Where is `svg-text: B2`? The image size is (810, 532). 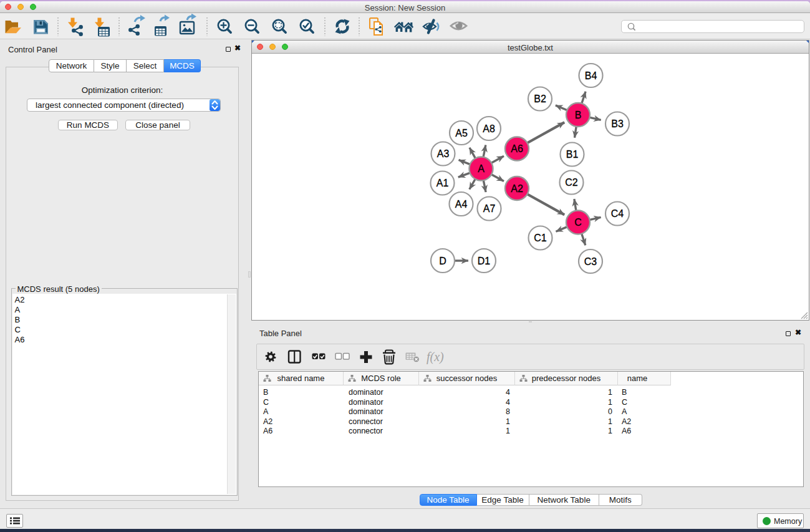
svg-text: B2 is located at coordinates (540, 99).